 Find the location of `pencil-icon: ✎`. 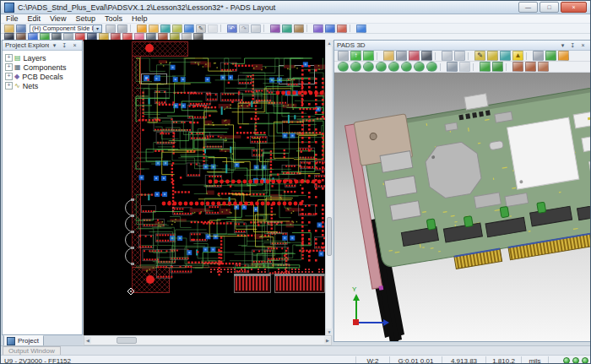

pencil-icon: ✎ is located at coordinates (201, 29).